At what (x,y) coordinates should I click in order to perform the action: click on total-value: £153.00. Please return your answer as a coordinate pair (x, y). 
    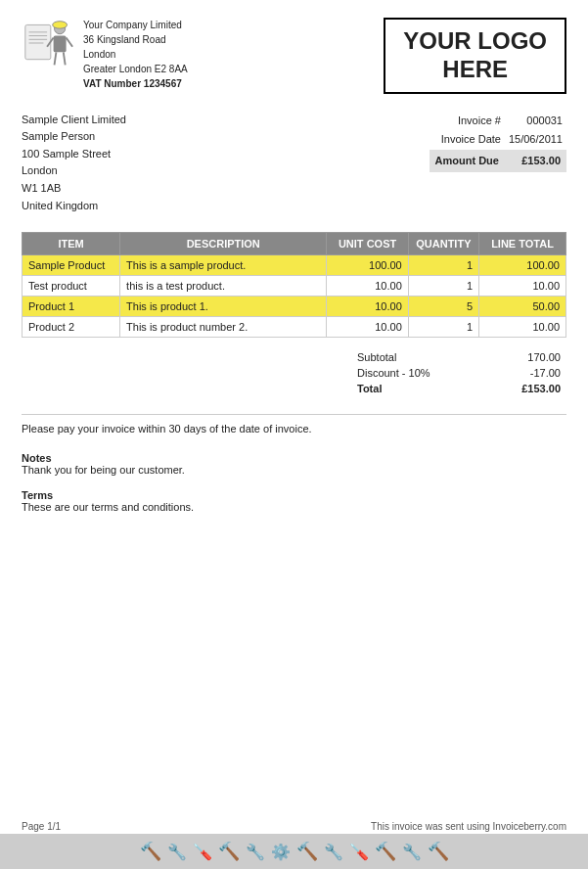
    Looking at the image, I should click on (526, 389).